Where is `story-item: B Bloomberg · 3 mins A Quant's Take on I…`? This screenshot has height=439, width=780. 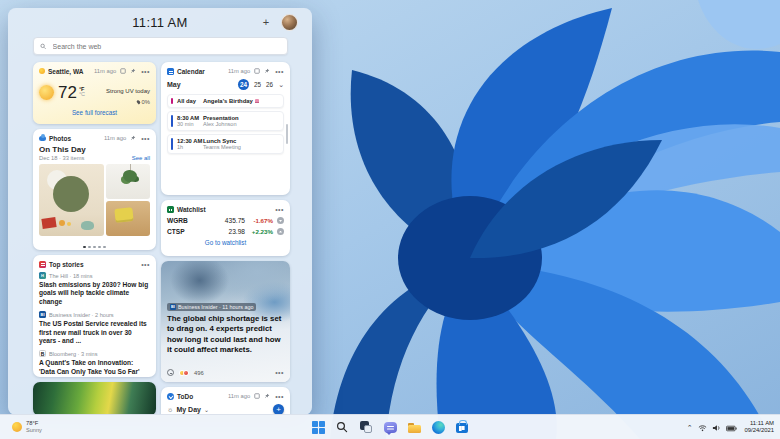 story-item: B Bloomberg · 3 mins A Quant's Take on I… is located at coordinates (94, 363).